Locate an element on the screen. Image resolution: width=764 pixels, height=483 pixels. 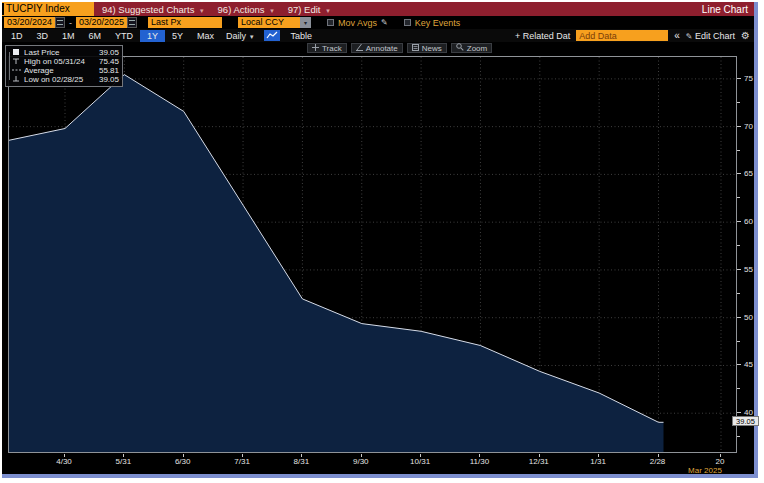
date-from-input: 03/20/2024 is located at coordinates (30, 22).